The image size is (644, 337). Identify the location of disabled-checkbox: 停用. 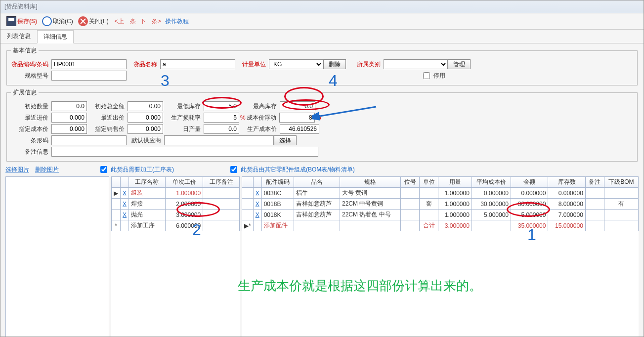
(433, 76).